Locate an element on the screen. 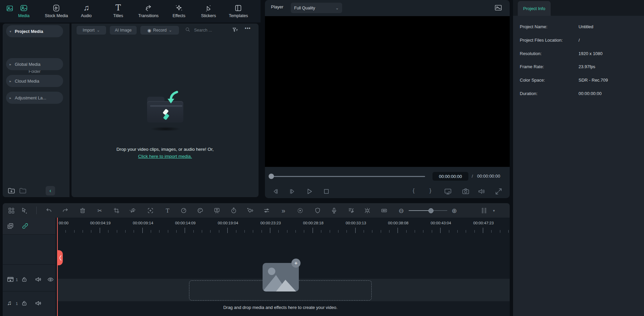 The width and height of the screenshot is (644, 316). seek-bar is located at coordinates (348, 177).